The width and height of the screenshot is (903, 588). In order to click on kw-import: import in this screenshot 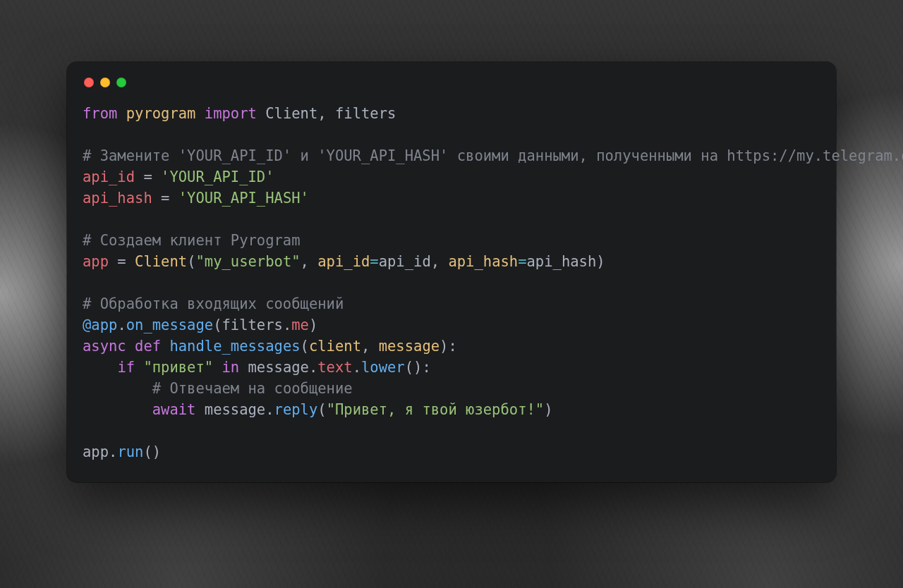, I will do `click(231, 114)`.